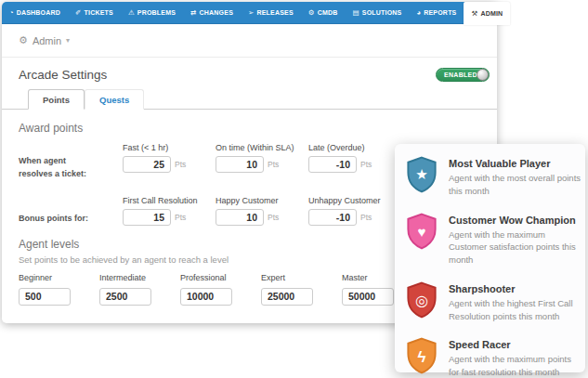 This screenshot has width=588, height=378. Describe the element at coordinates (515, 289) in the screenshot. I see `badge-title: Sharpshooter` at that location.